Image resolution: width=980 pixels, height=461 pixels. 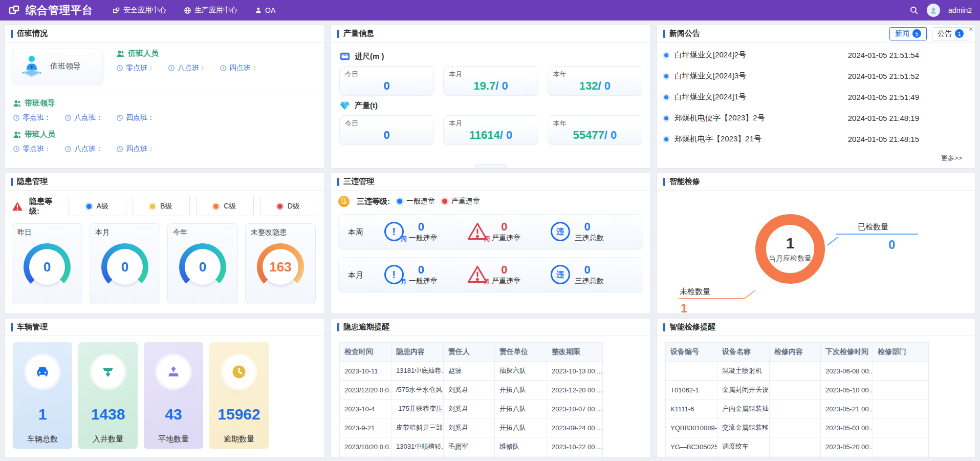 What do you see at coordinates (258, 10) in the screenshot?
I see `oa-icon` at bounding box center [258, 10].